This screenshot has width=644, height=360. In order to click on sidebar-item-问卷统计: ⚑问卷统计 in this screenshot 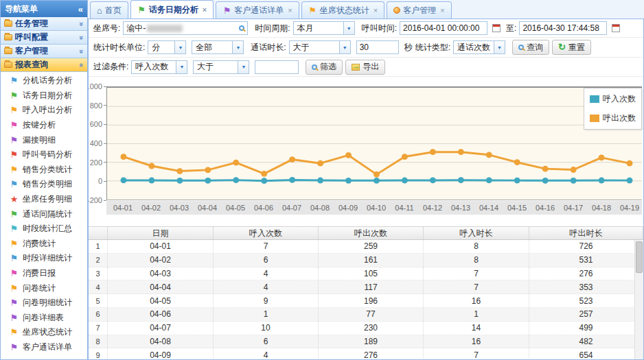, I will do `click(44, 288)`.